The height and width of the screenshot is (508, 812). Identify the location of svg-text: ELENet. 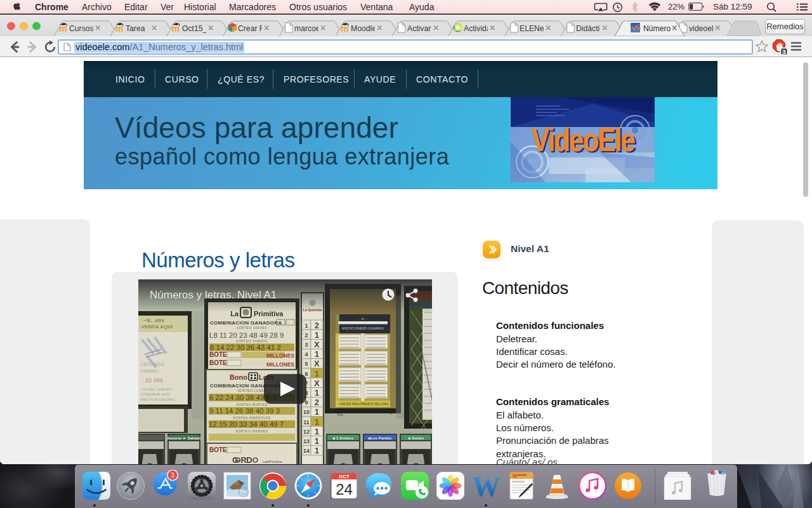
(533, 29).